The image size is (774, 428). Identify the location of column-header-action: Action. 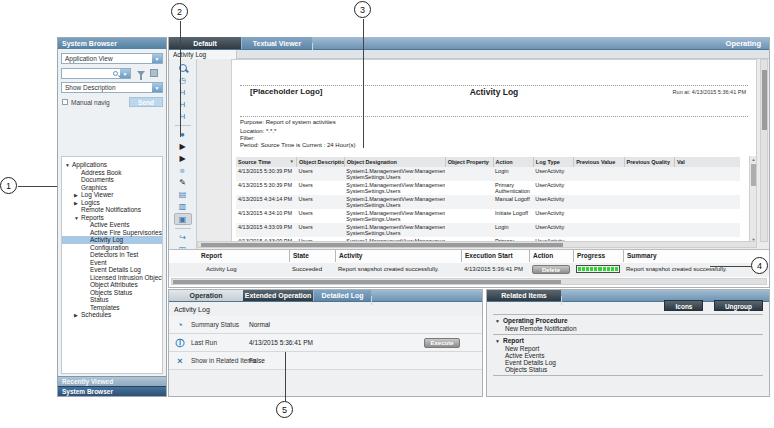
(513, 162).